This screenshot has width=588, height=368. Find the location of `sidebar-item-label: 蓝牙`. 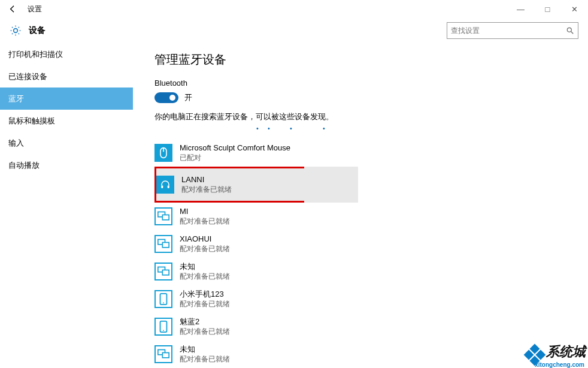

sidebar-item-label: 蓝牙 is located at coordinates (16, 99).